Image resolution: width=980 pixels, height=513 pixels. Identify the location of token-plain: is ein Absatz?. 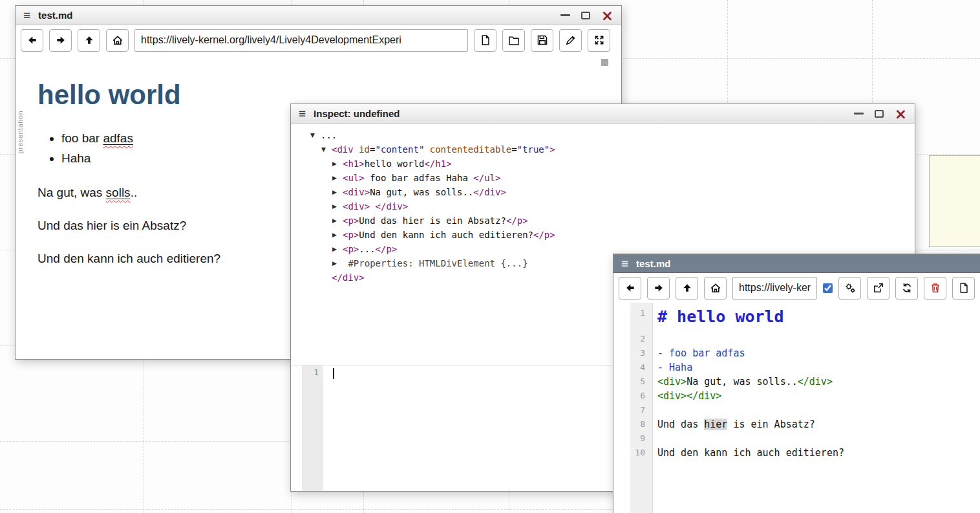
(771, 424).